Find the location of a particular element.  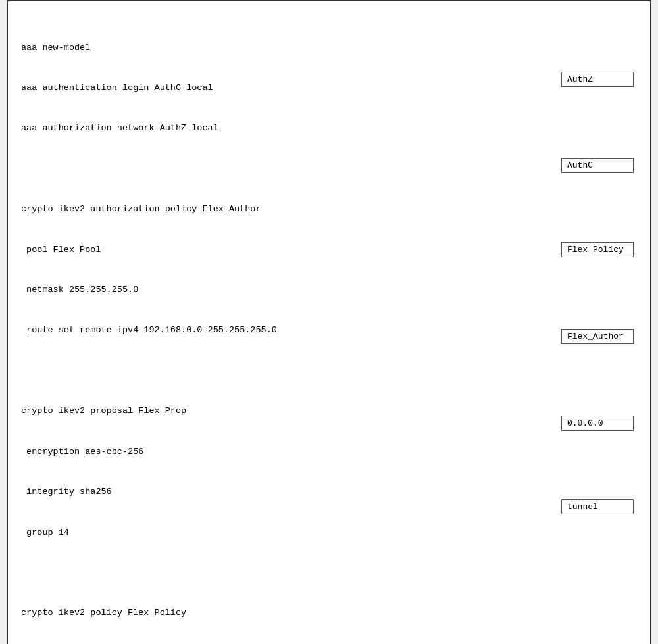

line-15: crypto ikev2 policy Flex_Policy is located at coordinates (276, 613).